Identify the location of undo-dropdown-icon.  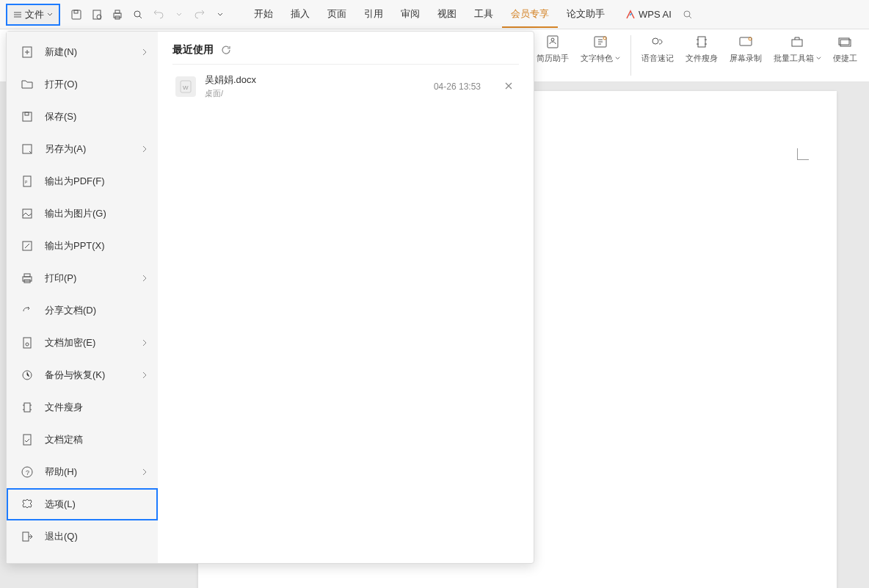
(179, 15).